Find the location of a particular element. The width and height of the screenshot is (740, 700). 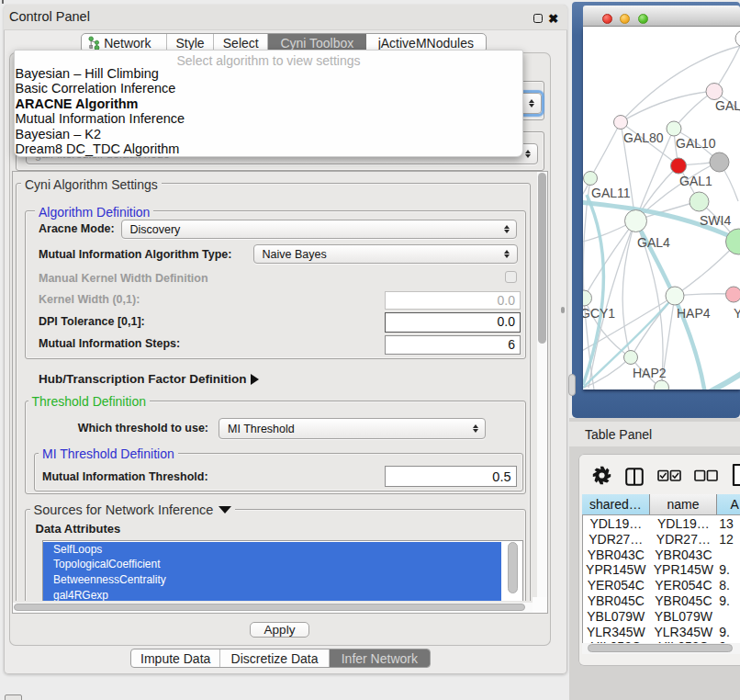

table-row: YLR345WYLR345W9. is located at coordinates (661, 632).